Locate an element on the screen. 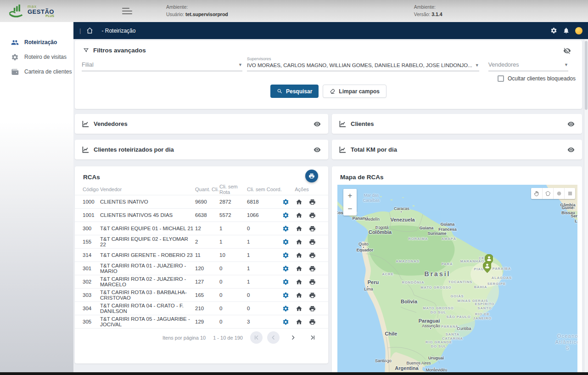 This screenshot has width=588, height=375. map-draw-rectangle-icon is located at coordinates (570, 193).